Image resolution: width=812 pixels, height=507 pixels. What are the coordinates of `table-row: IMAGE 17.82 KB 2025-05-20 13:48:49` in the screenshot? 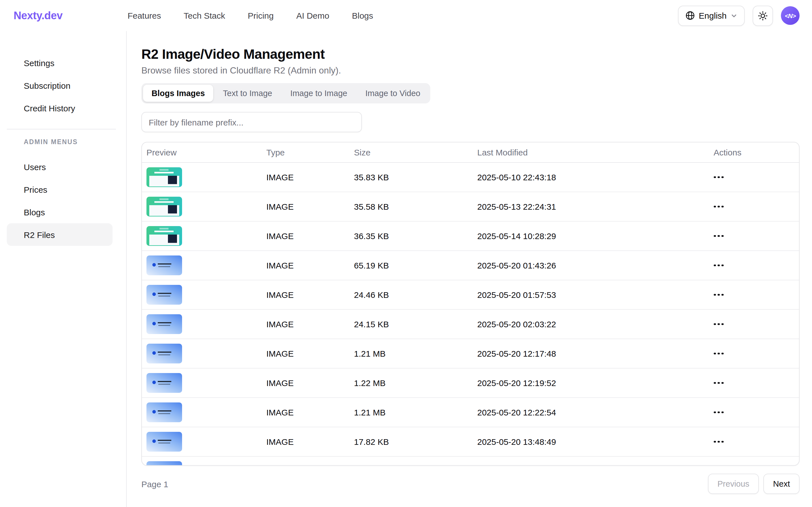 It's located at (470, 442).